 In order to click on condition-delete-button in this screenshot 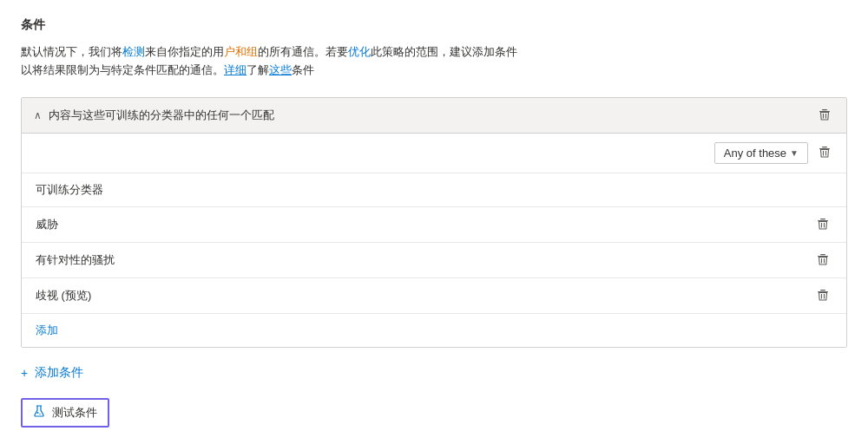, I will do `click(825, 115)`.